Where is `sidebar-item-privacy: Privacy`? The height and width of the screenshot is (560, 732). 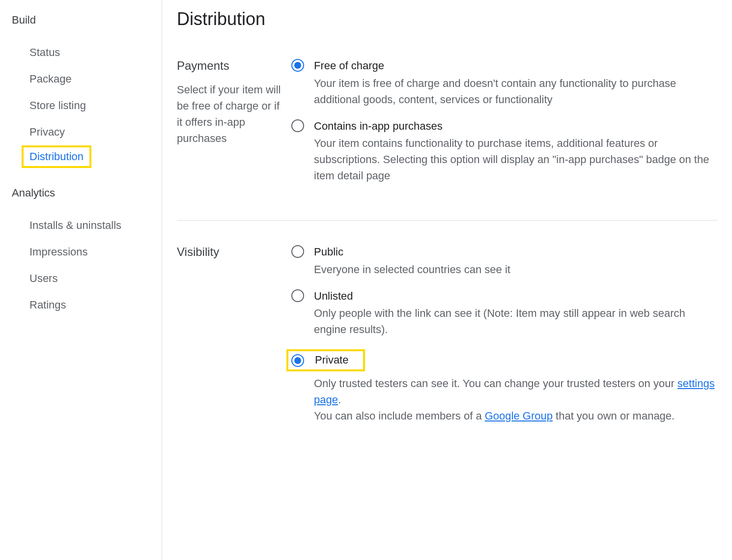
sidebar-item-privacy: Privacy is located at coordinates (81, 132).